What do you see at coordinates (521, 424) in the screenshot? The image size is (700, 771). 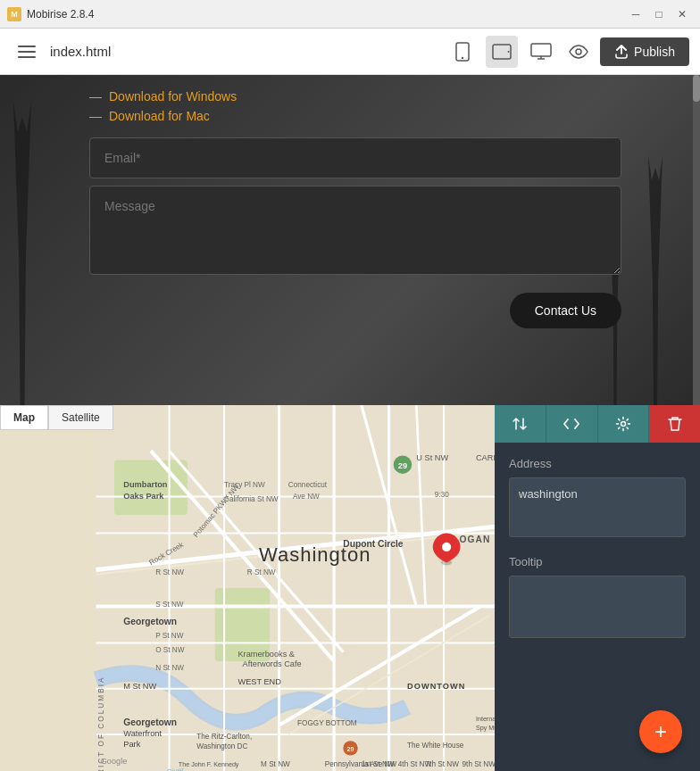 I see `swap-tool-button` at bounding box center [521, 424].